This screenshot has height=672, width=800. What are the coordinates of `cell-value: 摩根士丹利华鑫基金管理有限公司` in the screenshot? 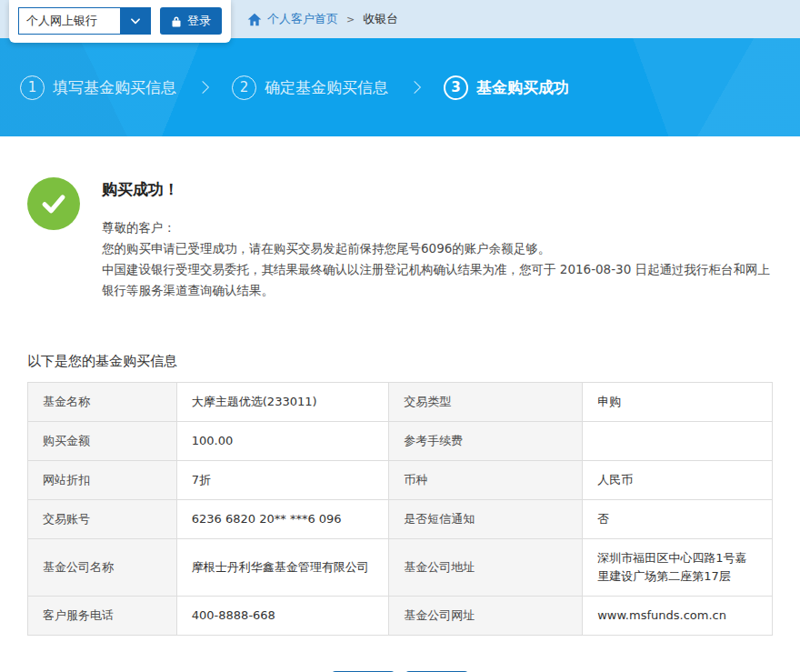 It's located at (282, 567).